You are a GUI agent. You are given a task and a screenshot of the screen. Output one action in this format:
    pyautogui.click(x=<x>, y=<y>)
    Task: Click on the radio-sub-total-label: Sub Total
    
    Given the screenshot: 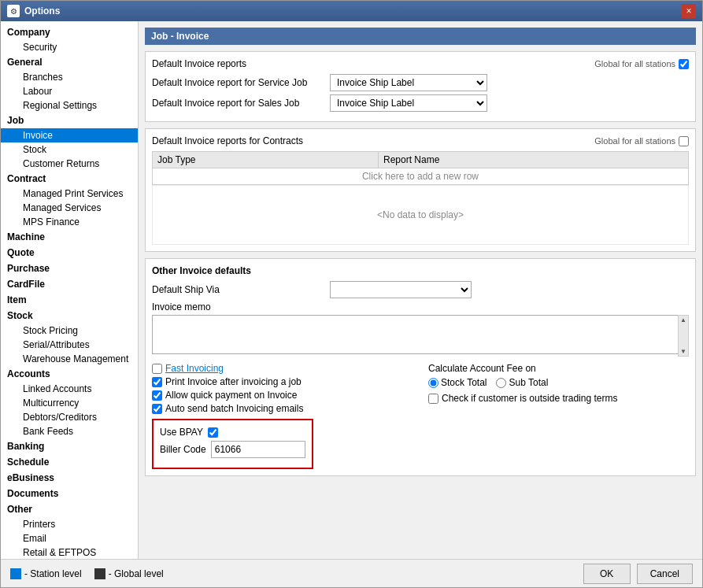 What is the action you would take?
    pyautogui.click(x=528, y=383)
    